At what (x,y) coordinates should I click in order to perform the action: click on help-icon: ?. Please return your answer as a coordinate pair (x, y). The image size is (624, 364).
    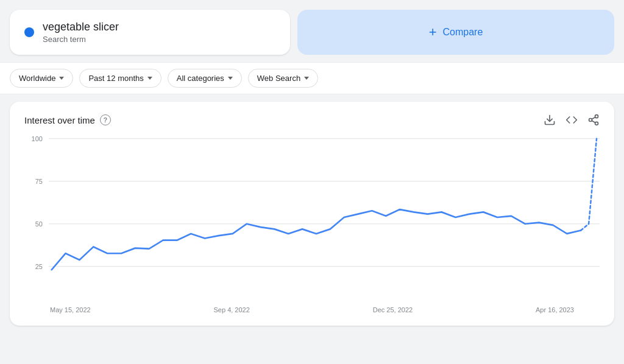
    Looking at the image, I should click on (105, 120).